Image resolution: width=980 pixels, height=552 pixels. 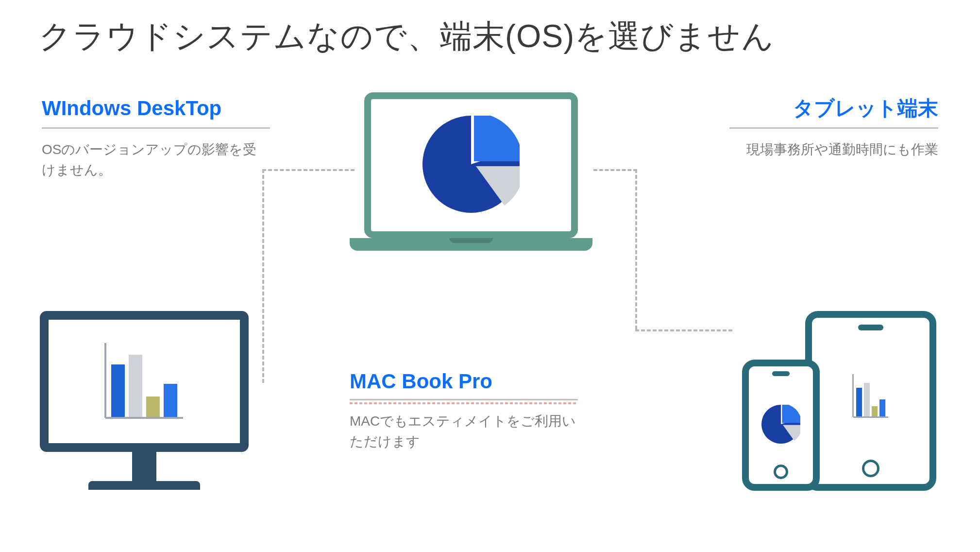 I want to click on desktop-monitor-icon, so click(x=144, y=400).